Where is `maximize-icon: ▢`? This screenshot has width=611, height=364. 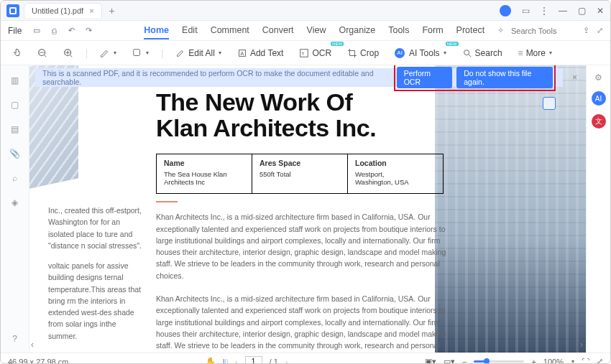 maximize-icon: ▢ is located at coordinates (582, 11).